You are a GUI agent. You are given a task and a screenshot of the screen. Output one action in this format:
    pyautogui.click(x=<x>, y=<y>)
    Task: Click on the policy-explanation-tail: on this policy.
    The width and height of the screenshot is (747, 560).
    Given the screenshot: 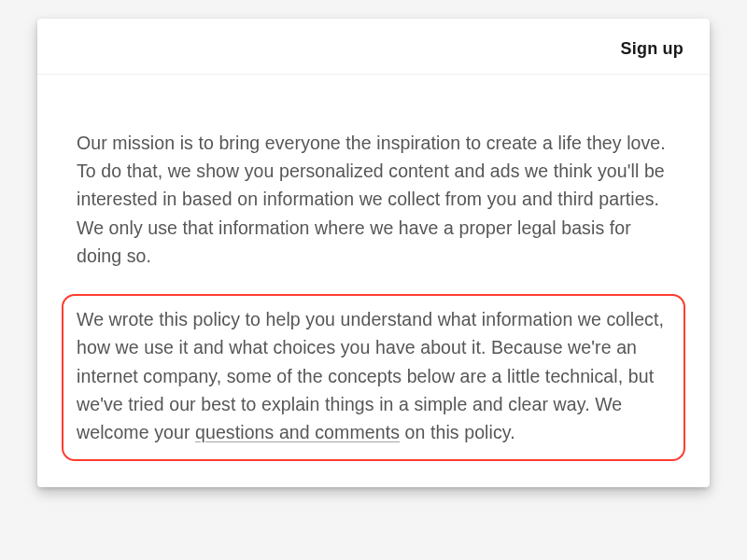 What is the action you would take?
    pyautogui.click(x=458, y=432)
    